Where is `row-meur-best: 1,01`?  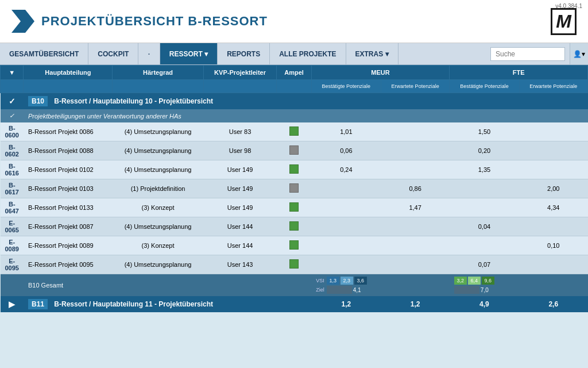 row-meur-best: 1,01 is located at coordinates (346, 132).